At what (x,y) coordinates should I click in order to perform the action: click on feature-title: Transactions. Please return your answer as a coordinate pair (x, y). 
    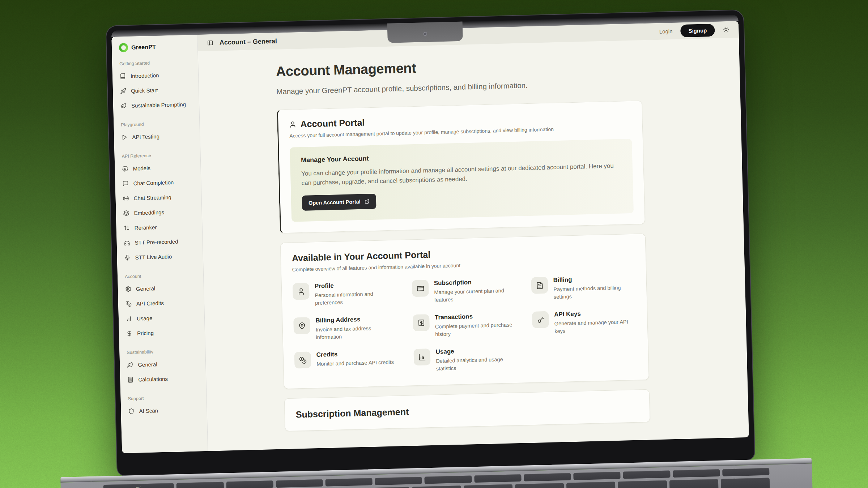
    Looking at the image, I should click on (476, 317).